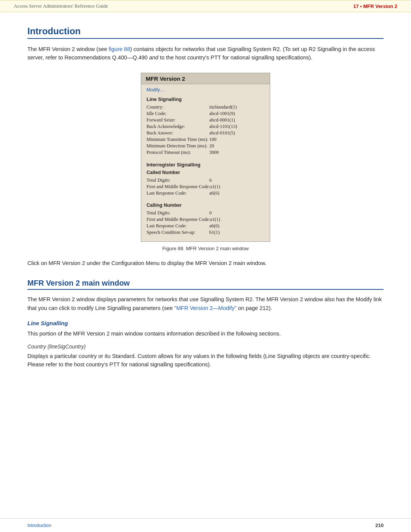 This screenshot has height=532, width=411. Describe the element at coordinates (237, 113) in the screenshot. I see `field-value: abcd-1001(9)` at that location.